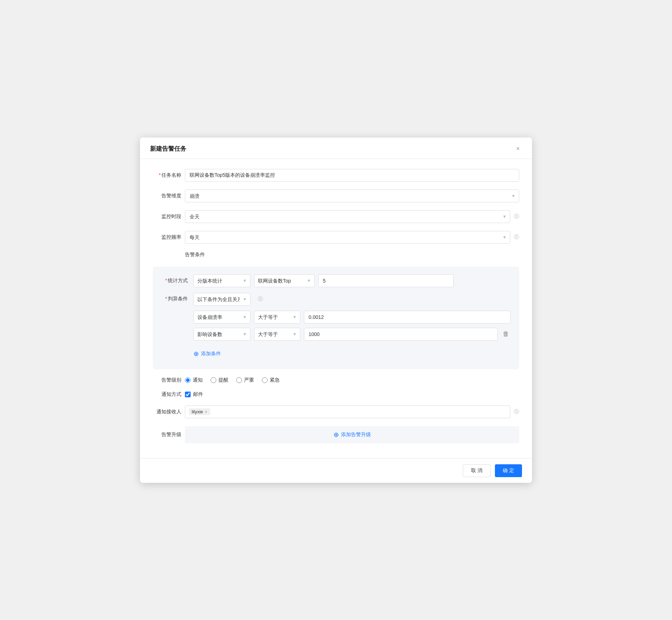 This screenshot has width=672, height=620. Describe the element at coordinates (352, 317) in the screenshot. I see `table-row: 设备崩溃率 ▼ 大于等于 ▼` at that location.